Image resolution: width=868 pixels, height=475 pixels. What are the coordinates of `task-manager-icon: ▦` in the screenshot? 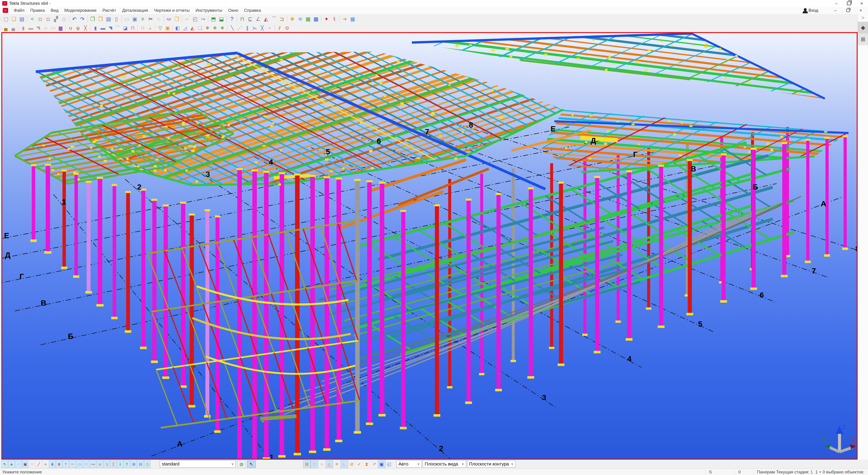 It's located at (352, 19).